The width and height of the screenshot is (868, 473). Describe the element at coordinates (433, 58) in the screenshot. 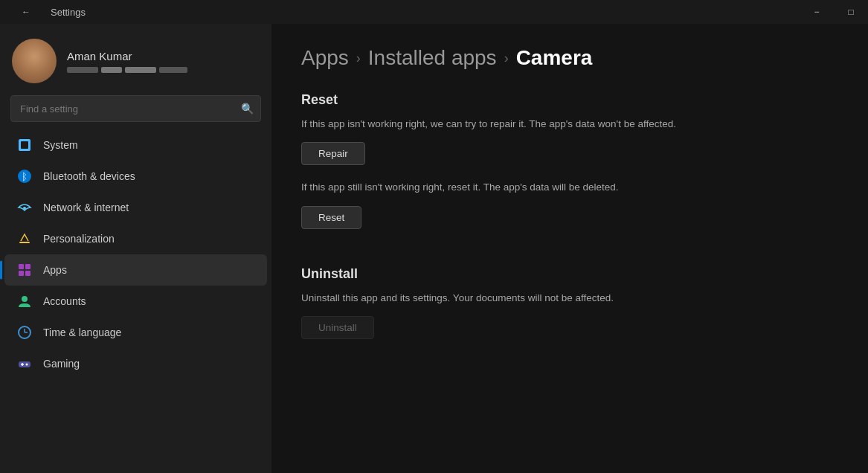

I see `breadcrumb-installed-apps: Installed apps` at that location.